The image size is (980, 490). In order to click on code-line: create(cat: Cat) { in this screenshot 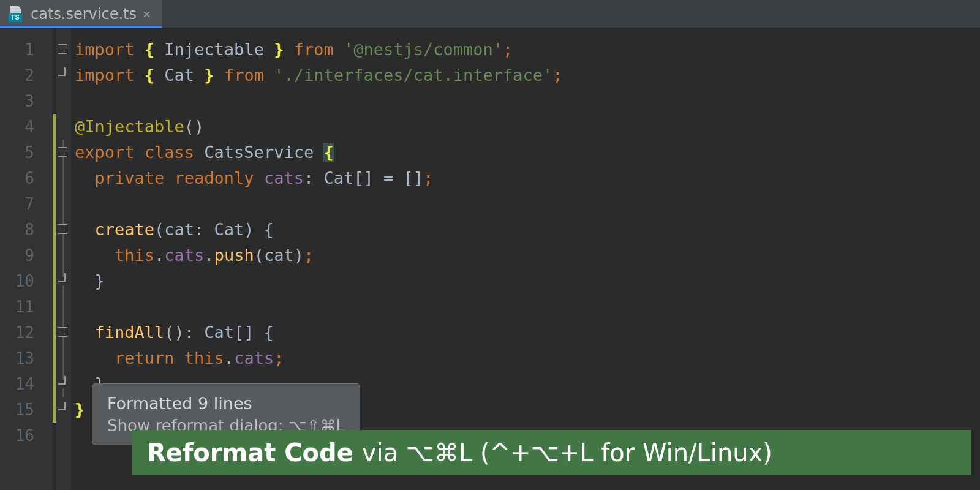, I will do `click(526, 230)`.